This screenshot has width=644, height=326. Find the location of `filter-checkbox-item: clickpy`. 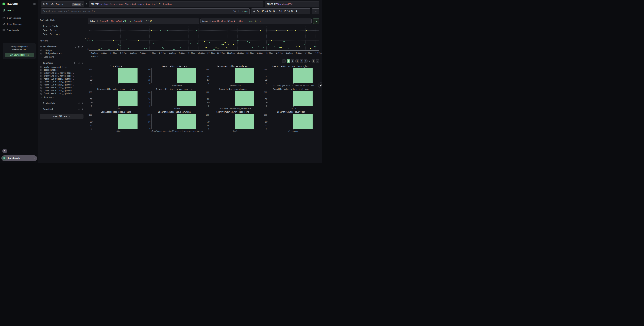

filter-checkbox-item: clickpy is located at coordinates (62, 51).